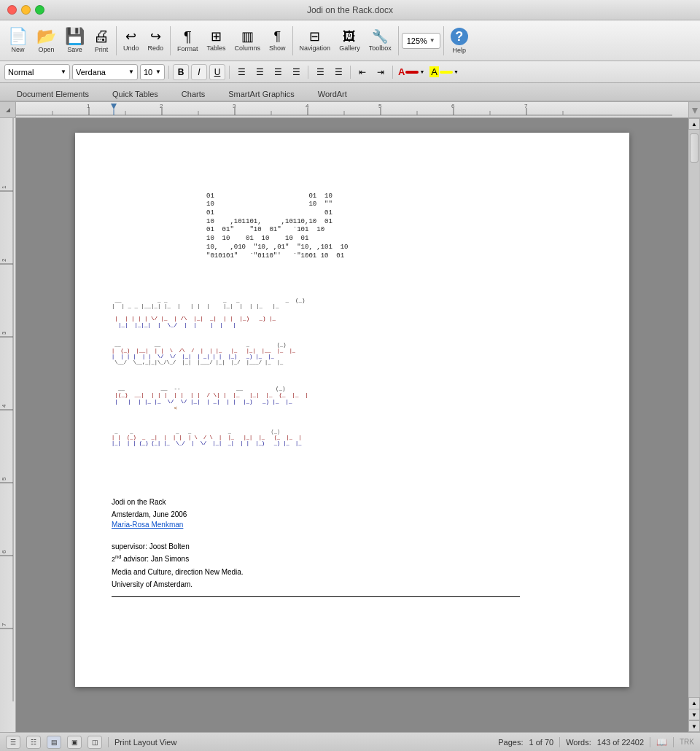  I want to click on minimize-button, so click(26, 10).